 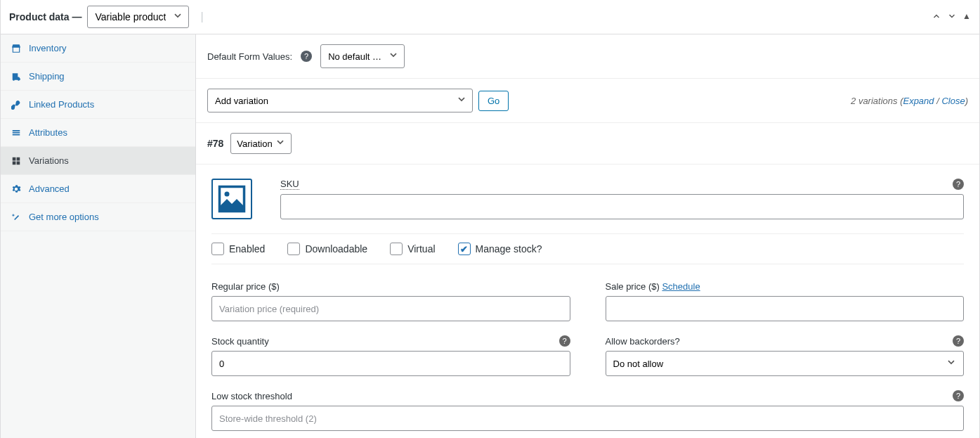 I want to click on tab-advanced: Advanced, so click(x=98, y=189).